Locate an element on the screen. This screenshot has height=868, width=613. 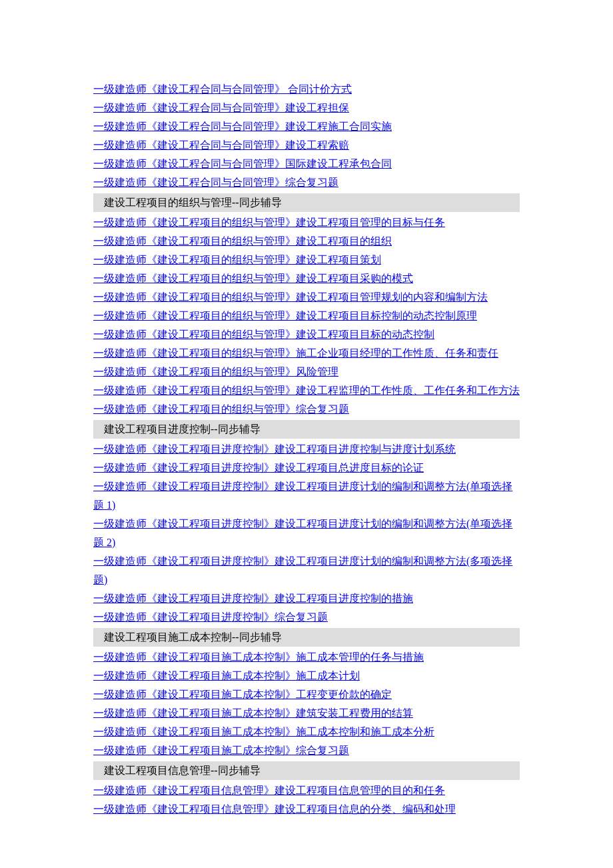
list-item: 一级建造师《建设工程合同与合同管理》国际建设工程承包合同 is located at coordinates (306, 164).